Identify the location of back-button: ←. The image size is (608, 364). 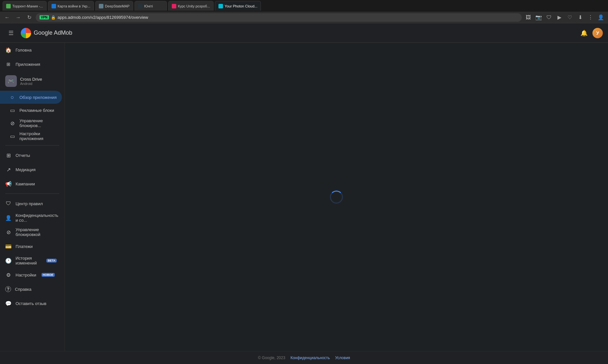
(7, 18).